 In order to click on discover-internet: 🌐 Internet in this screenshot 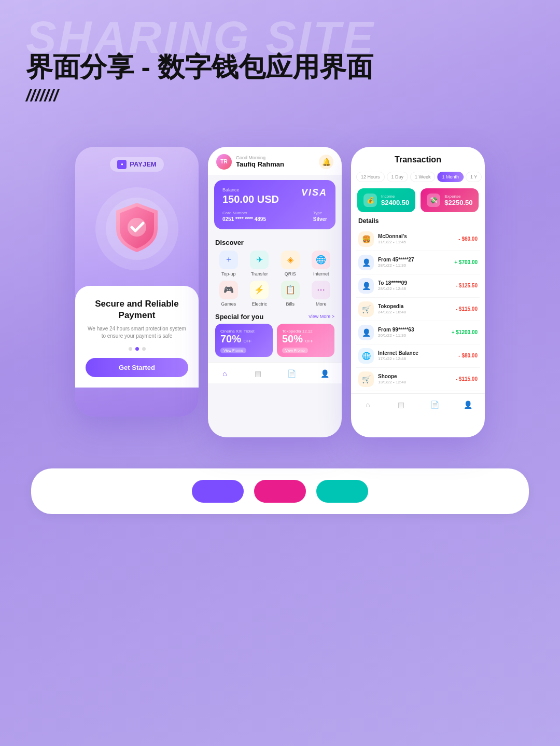, I will do `click(321, 264)`.